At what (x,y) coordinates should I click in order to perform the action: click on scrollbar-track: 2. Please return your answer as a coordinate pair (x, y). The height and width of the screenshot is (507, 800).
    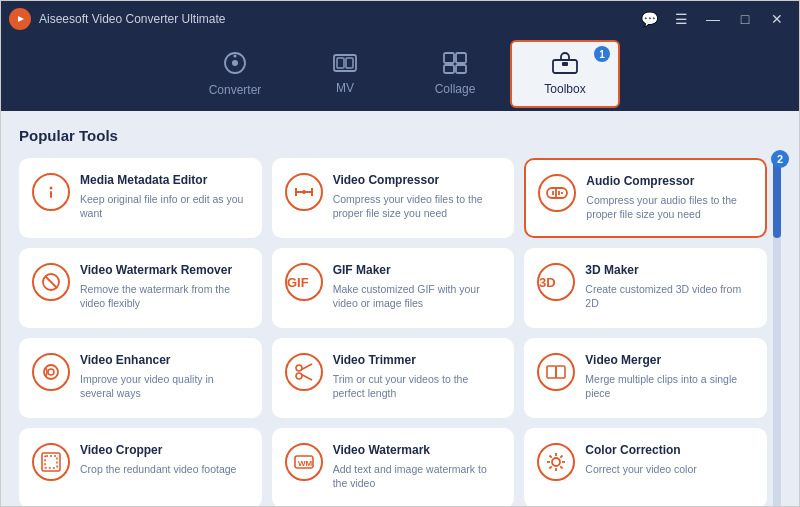
    Looking at the image, I should click on (777, 332).